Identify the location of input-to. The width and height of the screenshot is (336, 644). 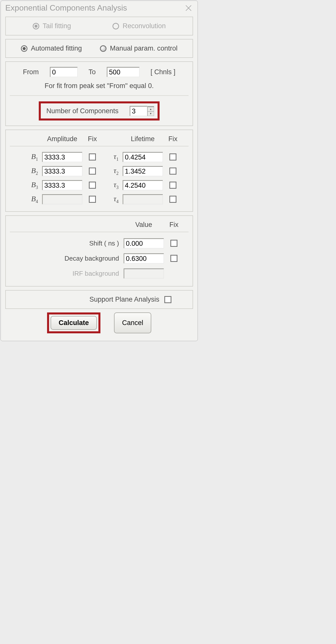
(123, 72).